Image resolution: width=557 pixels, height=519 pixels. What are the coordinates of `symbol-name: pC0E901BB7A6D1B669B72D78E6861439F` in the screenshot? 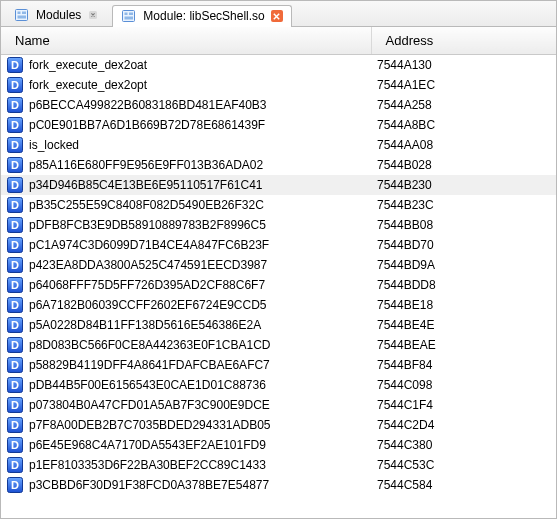 It's located at (147, 125).